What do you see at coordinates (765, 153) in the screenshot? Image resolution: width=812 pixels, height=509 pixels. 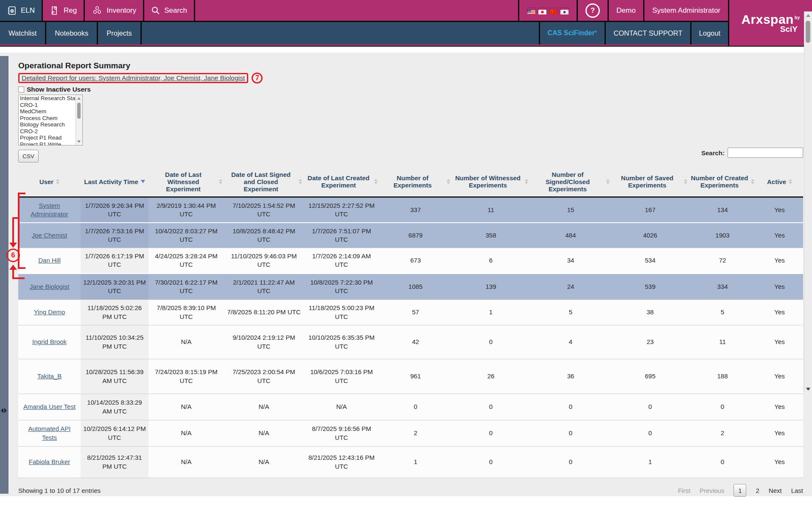 I see `search-input` at bounding box center [765, 153].